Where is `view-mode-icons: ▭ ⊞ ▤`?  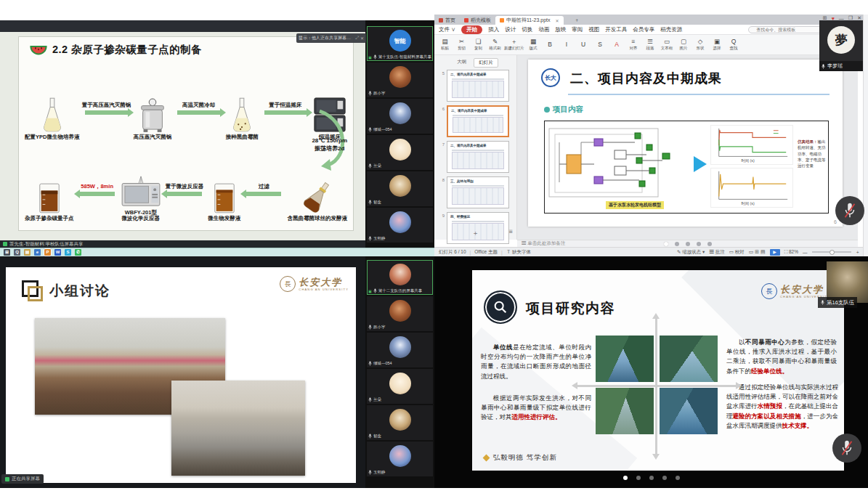 view-mode-icons: ▭ ⊞ ▤ is located at coordinates (757, 252).